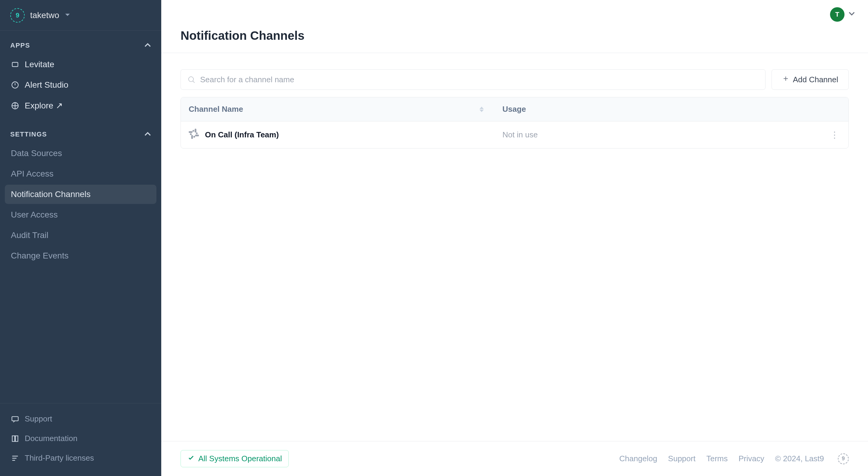 The width and height of the screenshot is (868, 476). What do you see at coordinates (338, 109) in the screenshot?
I see `column-header-name: Channel Name` at bounding box center [338, 109].